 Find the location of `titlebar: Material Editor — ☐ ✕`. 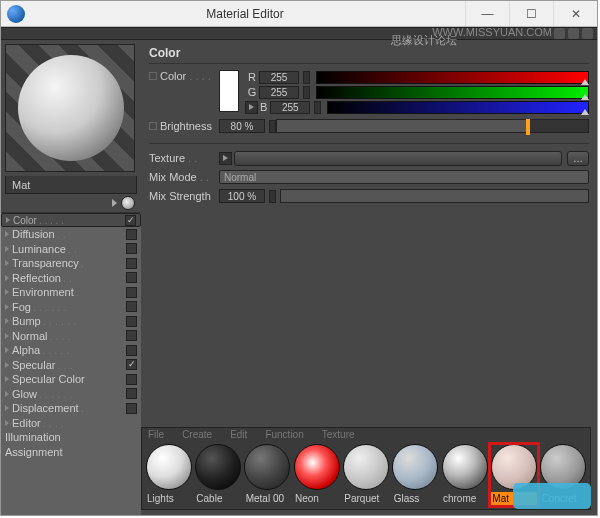

titlebar: Material Editor — ☐ ✕ is located at coordinates (299, 14).